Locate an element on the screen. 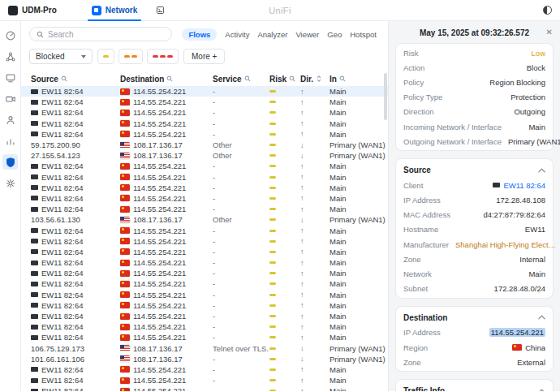  theme-toggle-icon is located at coordinates (547, 10).